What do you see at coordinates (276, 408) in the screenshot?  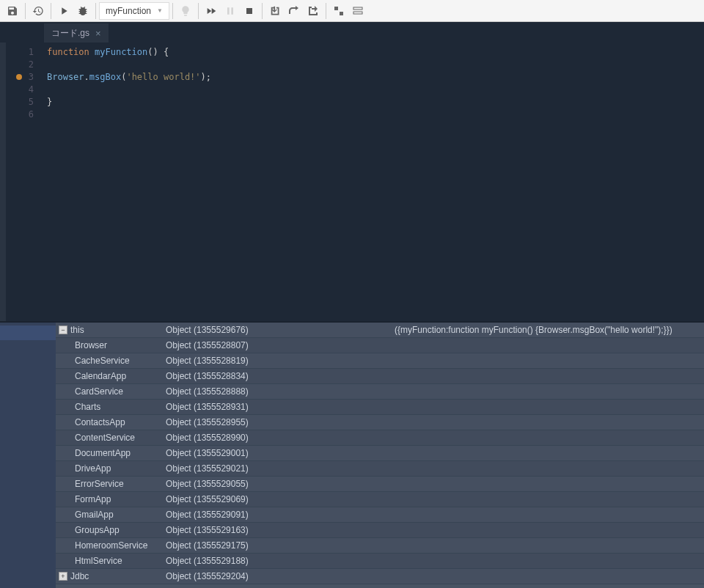 I see `scope-item-val: Object (1355528931)` at bounding box center [276, 408].